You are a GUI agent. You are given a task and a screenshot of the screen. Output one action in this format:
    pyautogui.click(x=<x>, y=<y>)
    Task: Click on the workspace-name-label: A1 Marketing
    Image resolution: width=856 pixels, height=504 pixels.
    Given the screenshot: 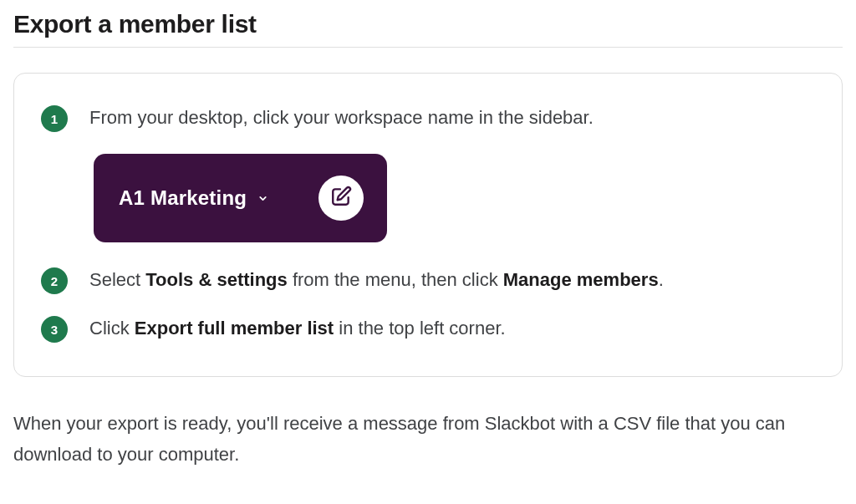 What is the action you would take?
    pyautogui.click(x=182, y=198)
    